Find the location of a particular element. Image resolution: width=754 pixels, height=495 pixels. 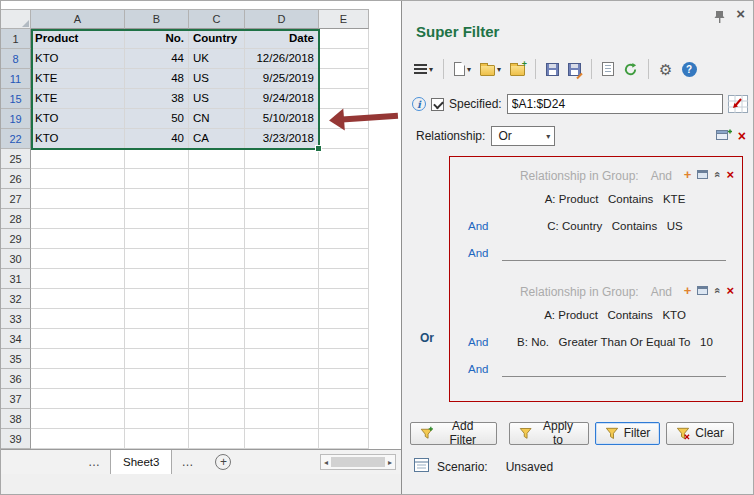

select-all-corner is located at coordinates (16, 19).